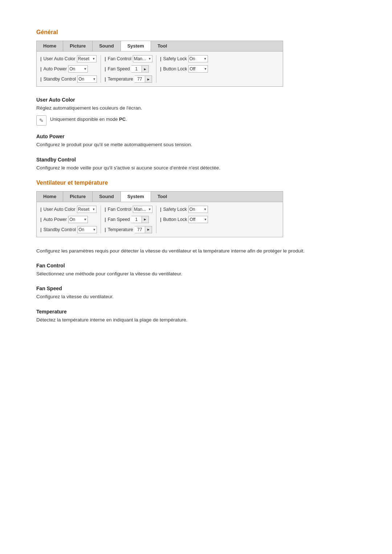 The image size is (392, 554). I want to click on ventilateur-col1: |User Auto Color Reset ▼ |Auto Power On …, so click(69, 219).